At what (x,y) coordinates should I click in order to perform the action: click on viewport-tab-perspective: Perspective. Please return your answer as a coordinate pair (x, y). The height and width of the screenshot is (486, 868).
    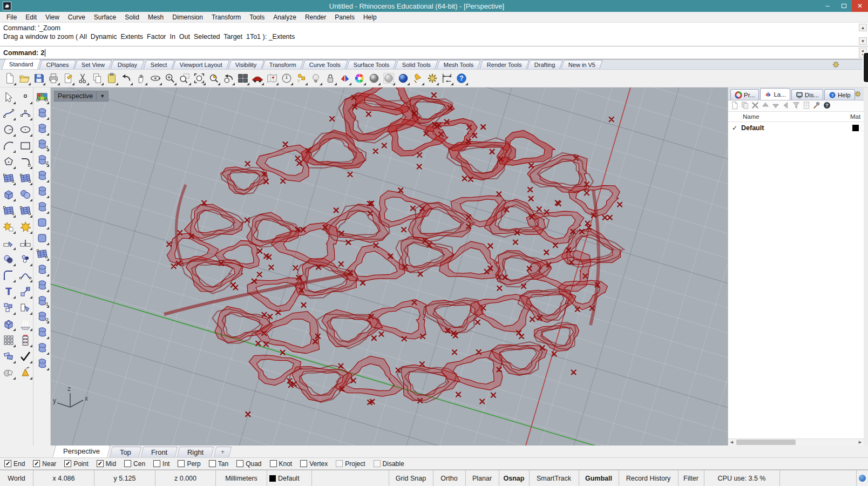
    Looking at the image, I should click on (82, 451).